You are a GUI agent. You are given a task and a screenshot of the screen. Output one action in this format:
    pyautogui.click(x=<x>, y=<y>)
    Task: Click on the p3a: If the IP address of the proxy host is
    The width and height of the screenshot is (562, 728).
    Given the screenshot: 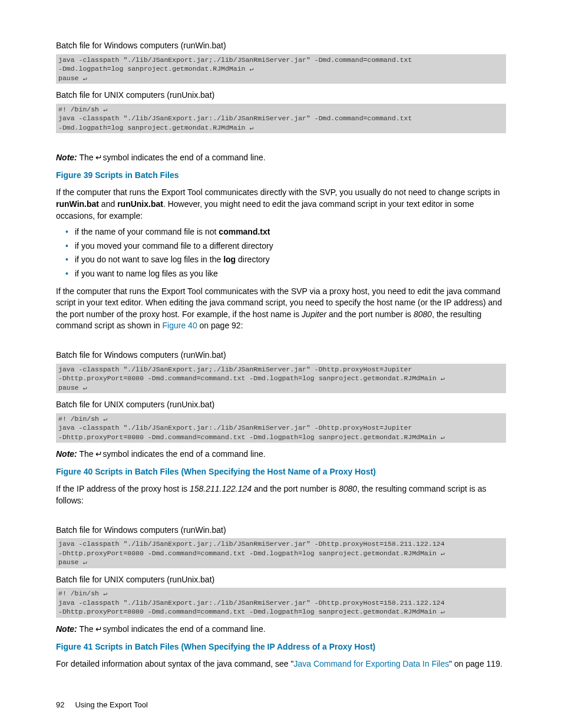 What is the action you would take?
    pyautogui.click(x=123, y=489)
    